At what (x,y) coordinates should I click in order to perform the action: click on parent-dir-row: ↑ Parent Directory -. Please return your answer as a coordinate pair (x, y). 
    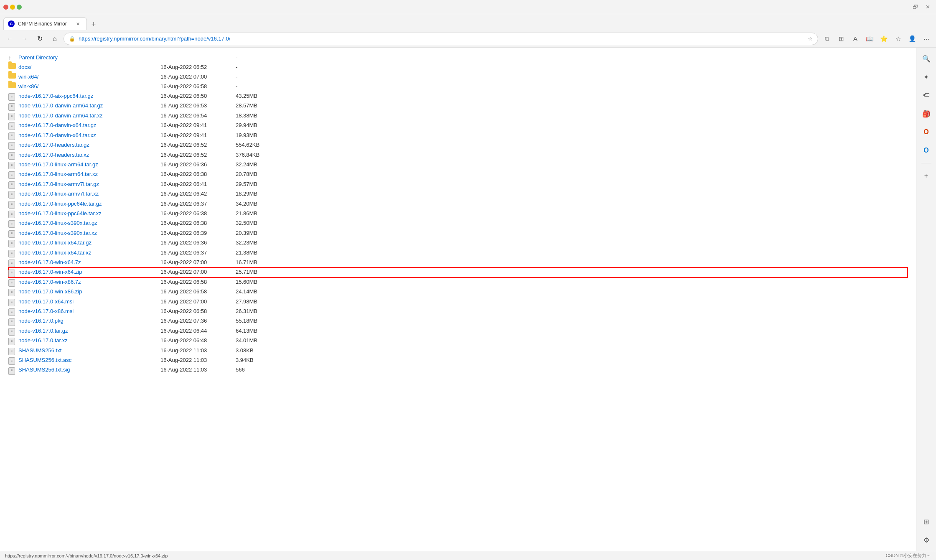
    Looking at the image, I should click on (458, 58).